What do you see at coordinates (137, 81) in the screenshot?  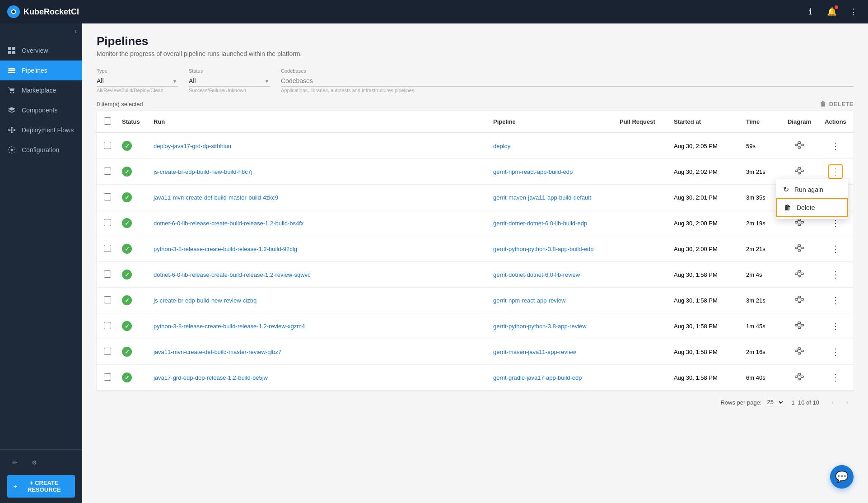 I see `type-filter-select: All Review Build Deploy Clean` at bounding box center [137, 81].